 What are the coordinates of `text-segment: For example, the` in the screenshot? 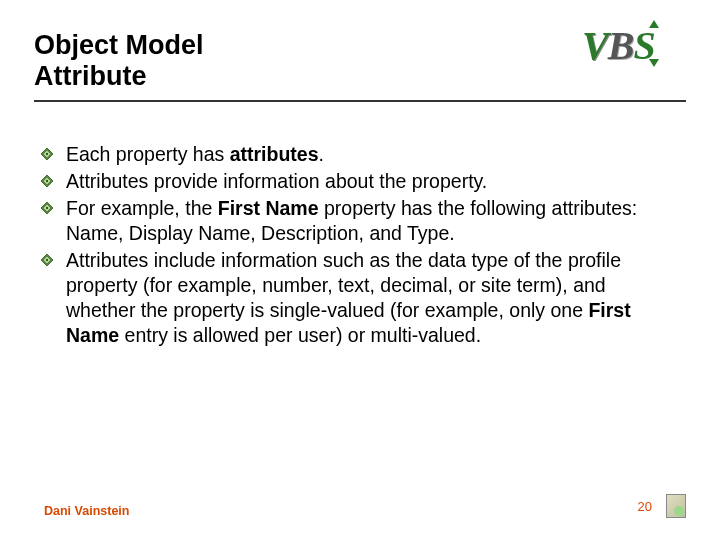 It's located at (142, 208).